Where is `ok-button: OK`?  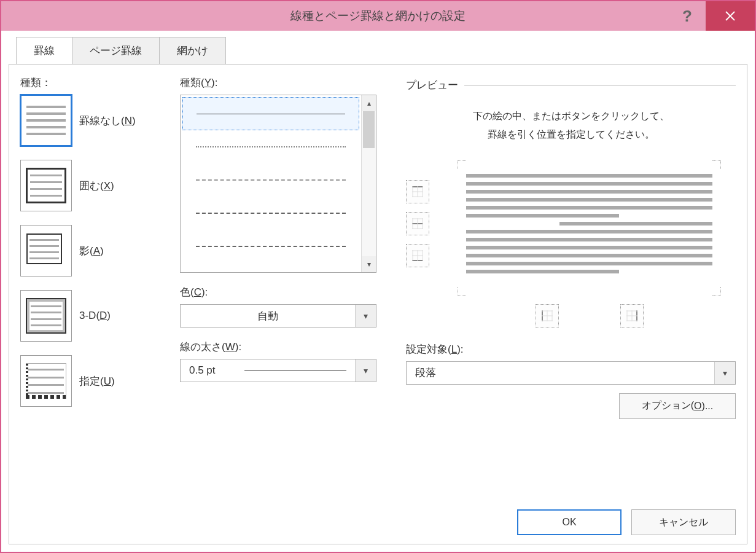 ok-button: OK is located at coordinates (569, 522).